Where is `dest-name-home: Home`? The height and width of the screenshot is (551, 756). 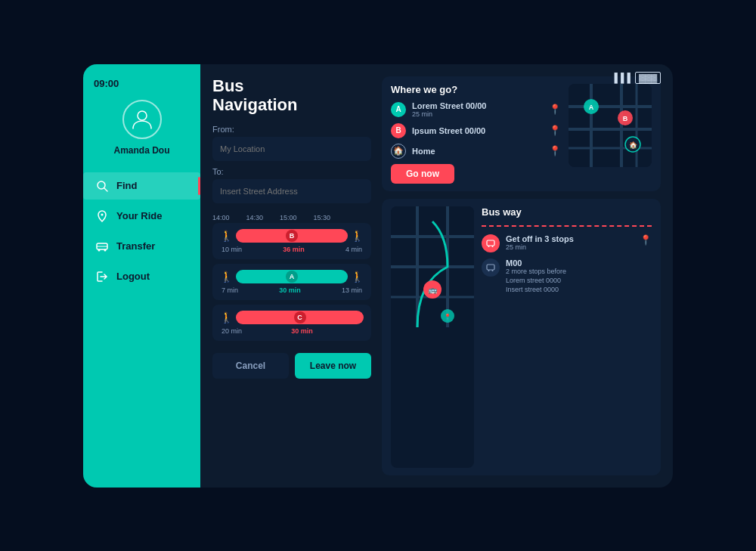 dest-name-home: Home is located at coordinates (478, 151).